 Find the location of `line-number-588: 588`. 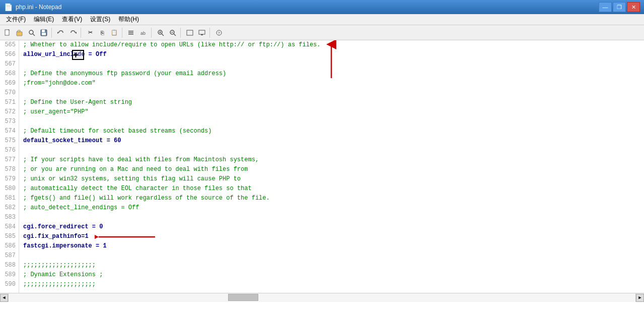

line-number-588: 588 is located at coordinates (10, 265).